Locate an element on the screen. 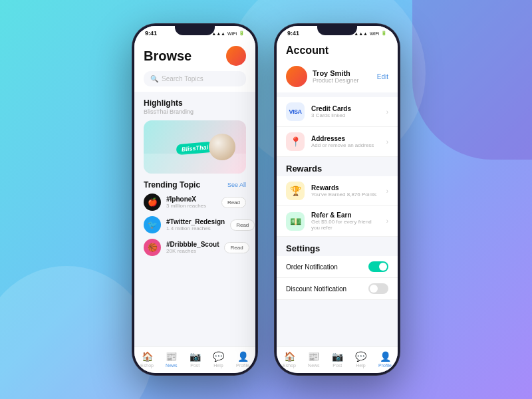  addresses-item: 📍 Addresses Add or remove an address › is located at coordinates (337, 142).